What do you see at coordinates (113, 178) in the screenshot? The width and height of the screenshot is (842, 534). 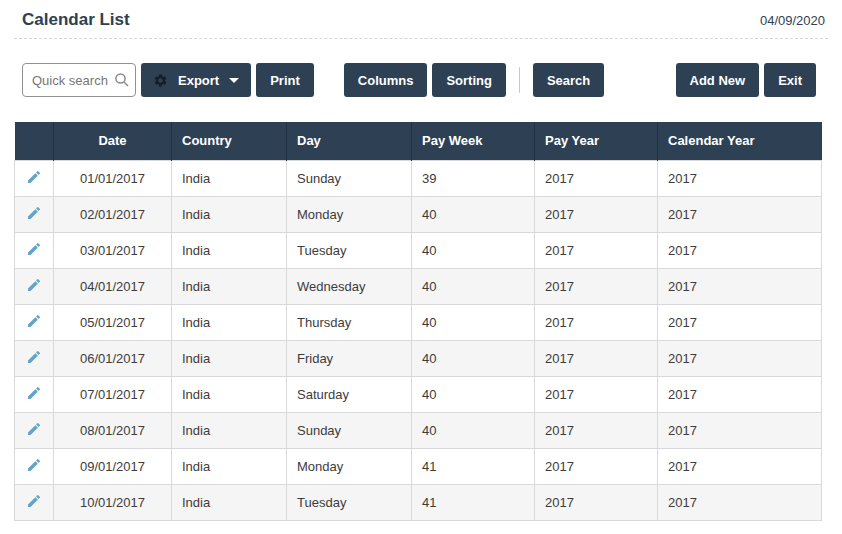 I see `cell-date: 01/01/2017` at bounding box center [113, 178].